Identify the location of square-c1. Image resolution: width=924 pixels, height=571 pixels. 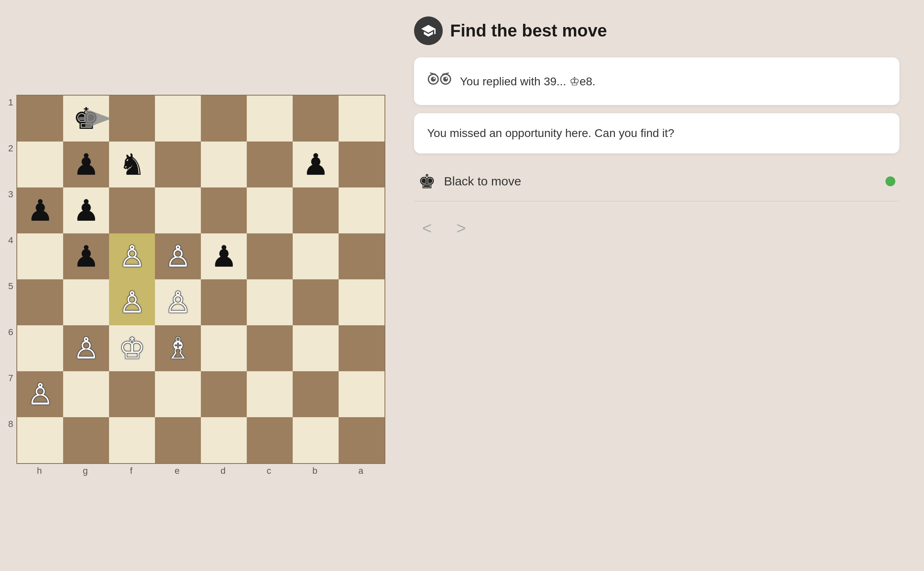
(270, 440).